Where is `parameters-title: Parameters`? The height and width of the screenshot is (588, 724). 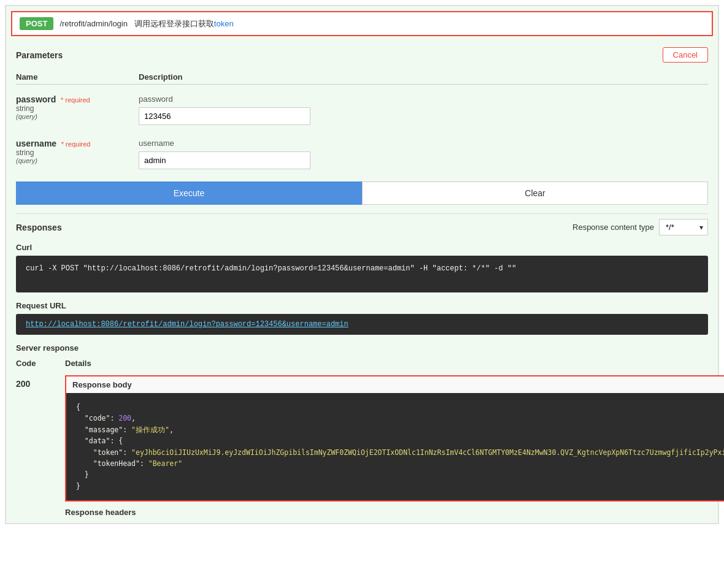
parameters-title: Parameters is located at coordinates (39, 55).